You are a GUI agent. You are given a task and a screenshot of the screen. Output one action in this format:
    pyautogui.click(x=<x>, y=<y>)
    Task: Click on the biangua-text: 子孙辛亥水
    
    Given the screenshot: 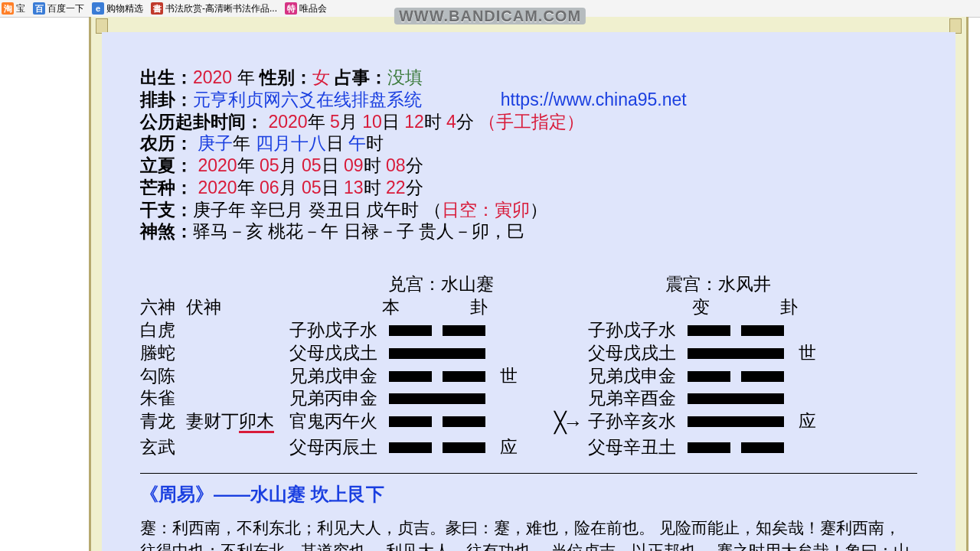 What is the action you would take?
    pyautogui.click(x=638, y=423)
    